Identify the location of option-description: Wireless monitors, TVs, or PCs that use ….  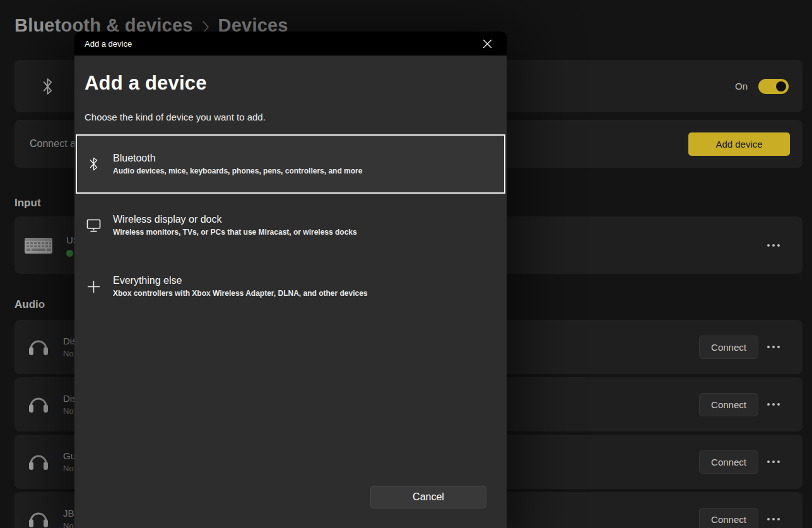
(235, 232).